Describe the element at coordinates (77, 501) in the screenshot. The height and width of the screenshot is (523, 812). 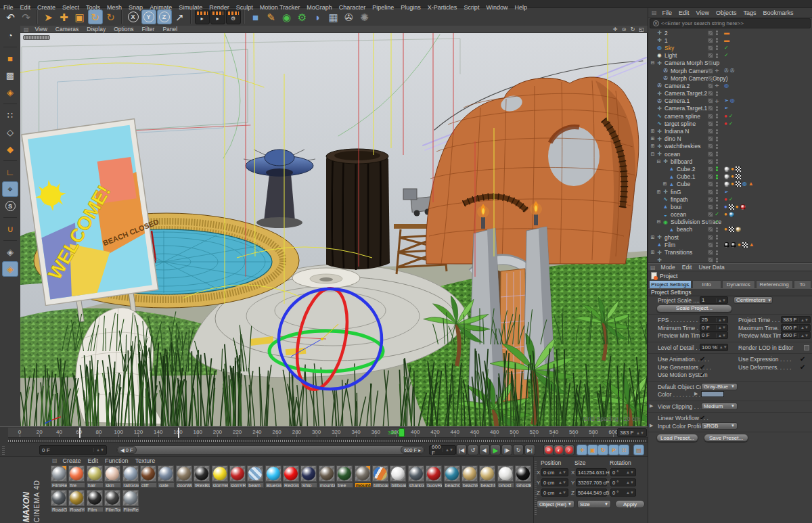
I see `material-roadyel: RoadYel` at that location.